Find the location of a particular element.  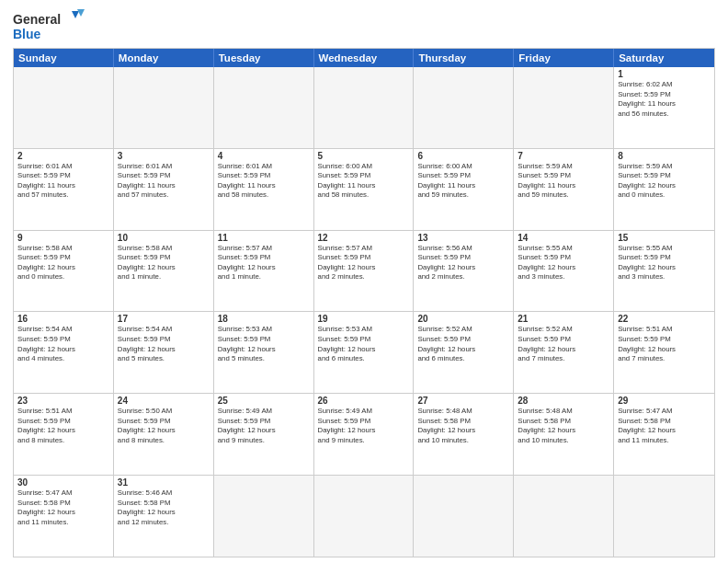

week-row-0: 1Sunrise: 6:02 AM Sunset: 5:59 PM Daylig… is located at coordinates (364, 108).